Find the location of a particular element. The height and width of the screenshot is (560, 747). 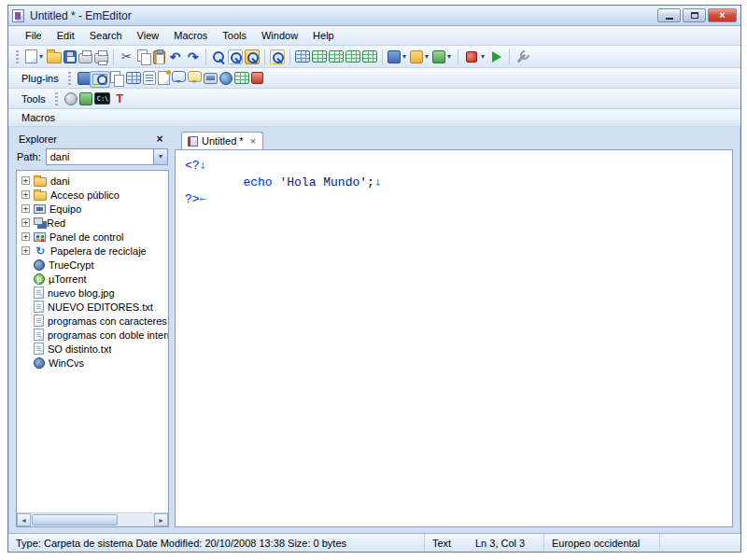

tree-item: µµTorrent is located at coordinates (93, 278).